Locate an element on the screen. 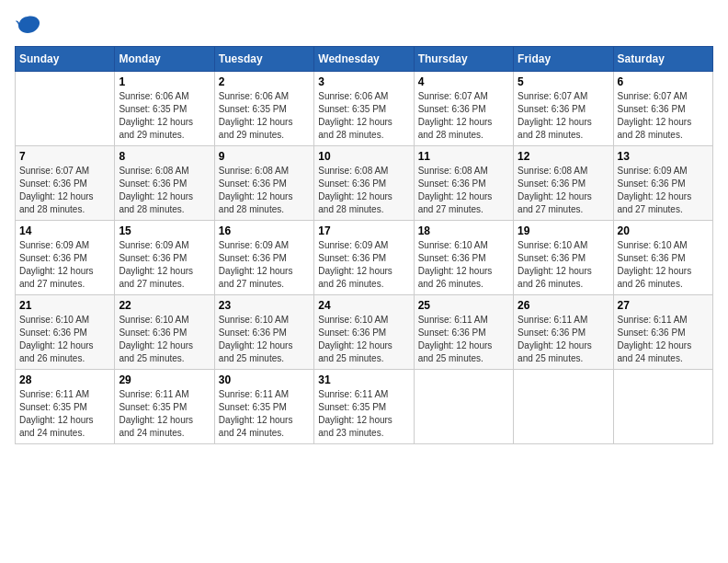  day-number: 26 is located at coordinates (563, 305).